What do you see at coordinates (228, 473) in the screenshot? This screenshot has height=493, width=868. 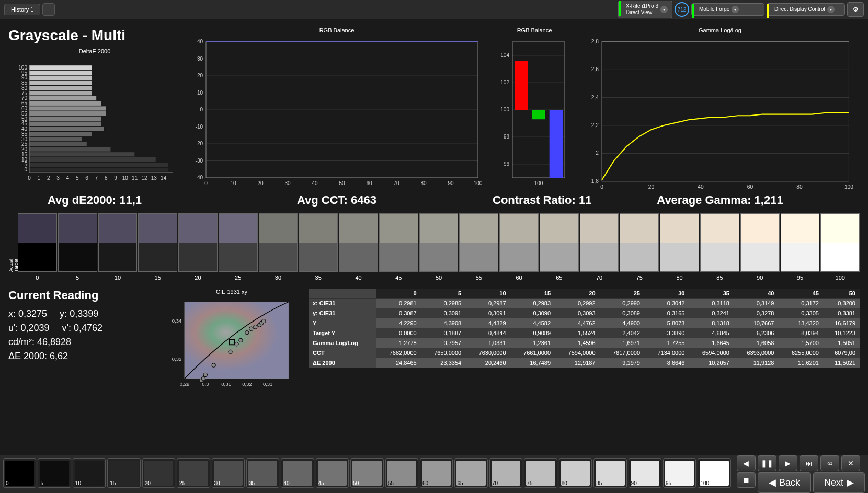 I see `thumb-30: 30` at bounding box center [228, 473].